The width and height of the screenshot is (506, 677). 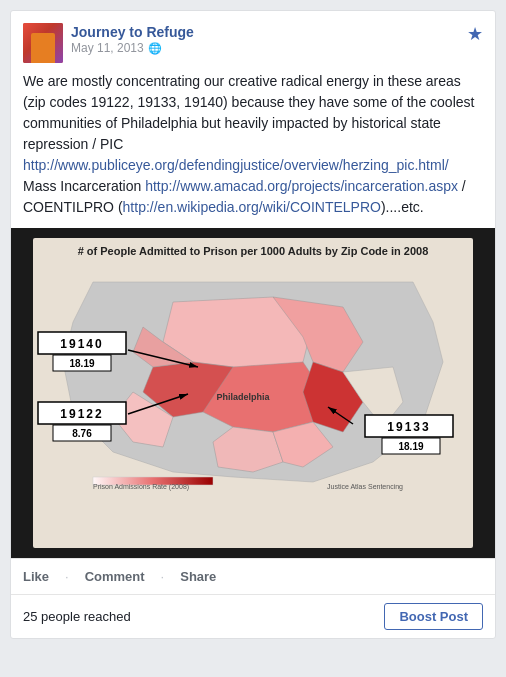 I want to click on svg-text: 19122, so click(x=82, y=414).